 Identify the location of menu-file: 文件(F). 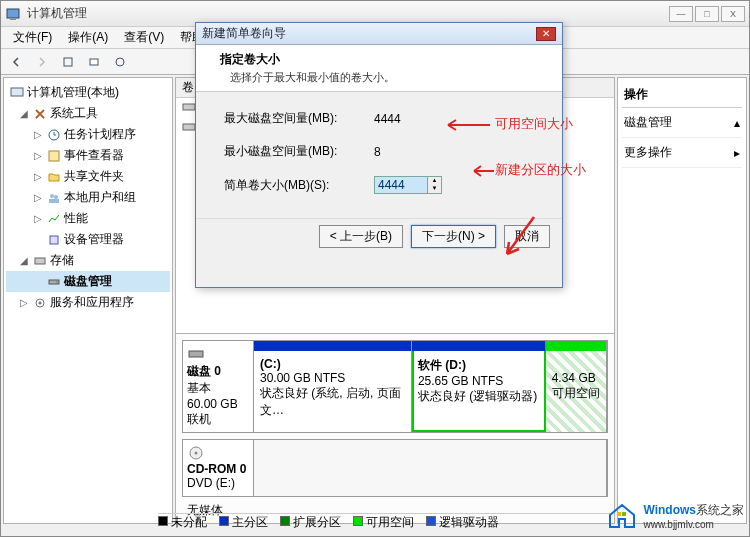
(32, 38).